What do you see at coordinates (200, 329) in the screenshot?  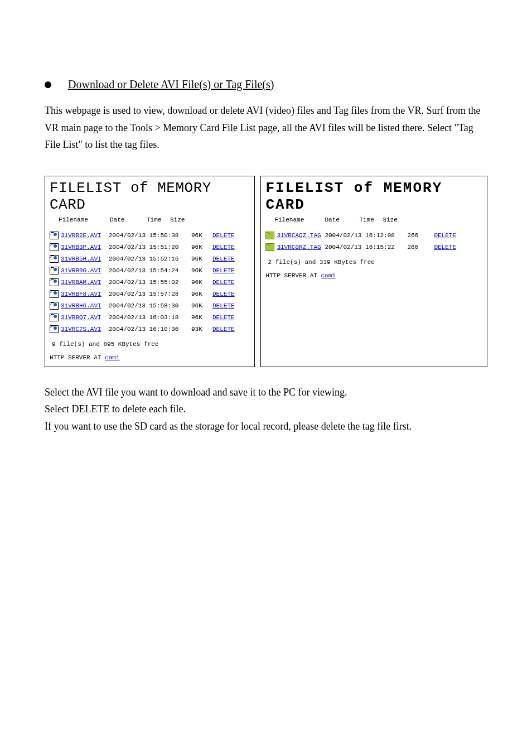 I see `file-size: 93K` at bounding box center [200, 329].